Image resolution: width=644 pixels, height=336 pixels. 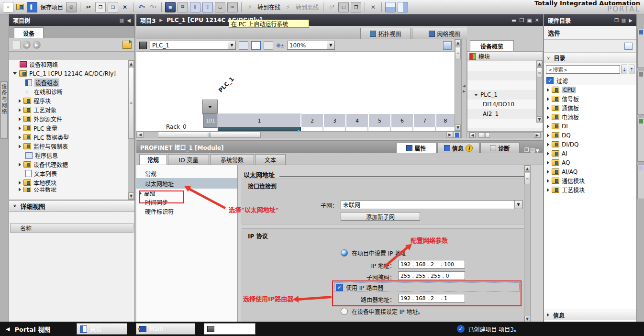 I want to click on nav-hardware-id: 硬件标识符, so click(x=187, y=212).